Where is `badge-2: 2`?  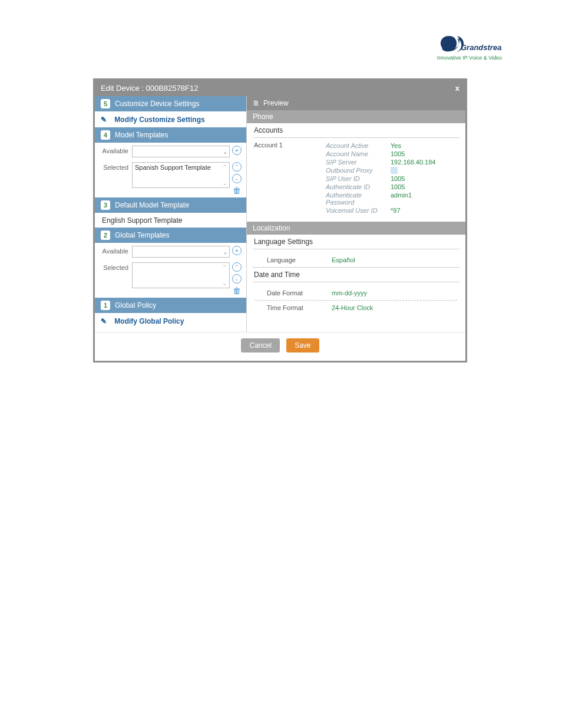
badge-2: 2 is located at coordinates (105, 235).